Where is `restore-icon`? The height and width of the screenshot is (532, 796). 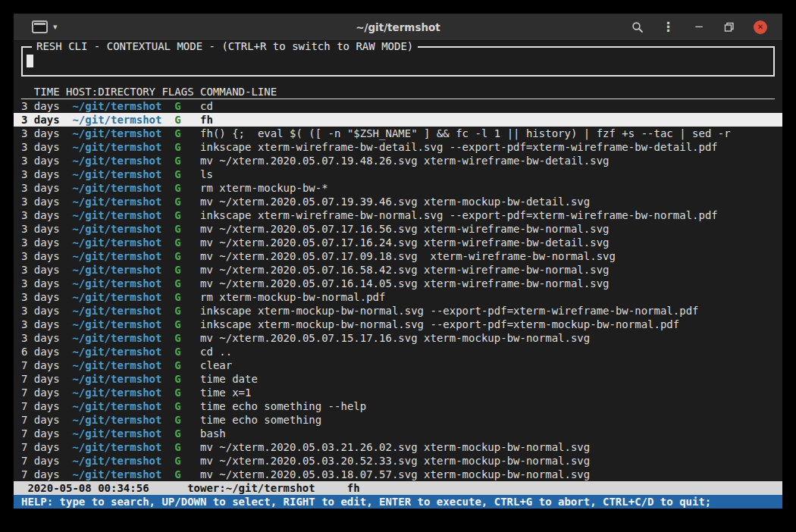
restore-icon is located at coordinates (729, 27).